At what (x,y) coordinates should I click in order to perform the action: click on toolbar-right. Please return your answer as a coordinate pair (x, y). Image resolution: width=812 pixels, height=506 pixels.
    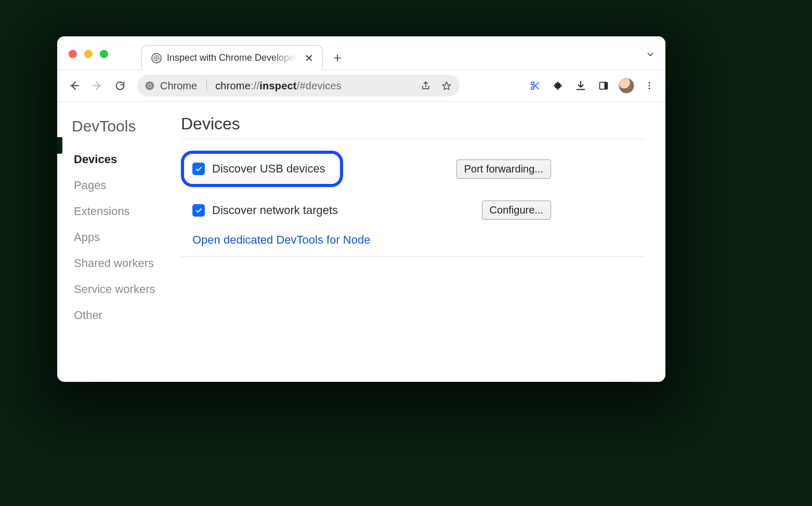
    Looking at the image, I should click on (592, 86).